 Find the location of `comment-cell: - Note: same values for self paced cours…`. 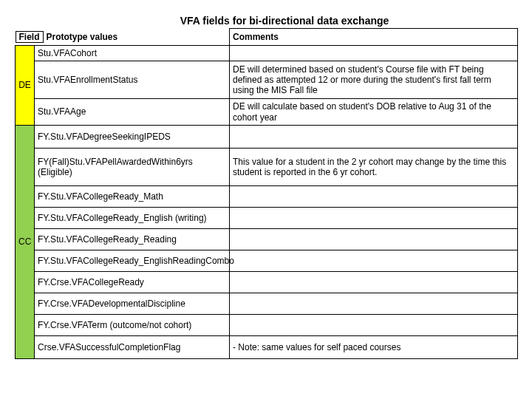

comment-cell: - Note: same values for self paced cours… is located at coordinates (374, 347).